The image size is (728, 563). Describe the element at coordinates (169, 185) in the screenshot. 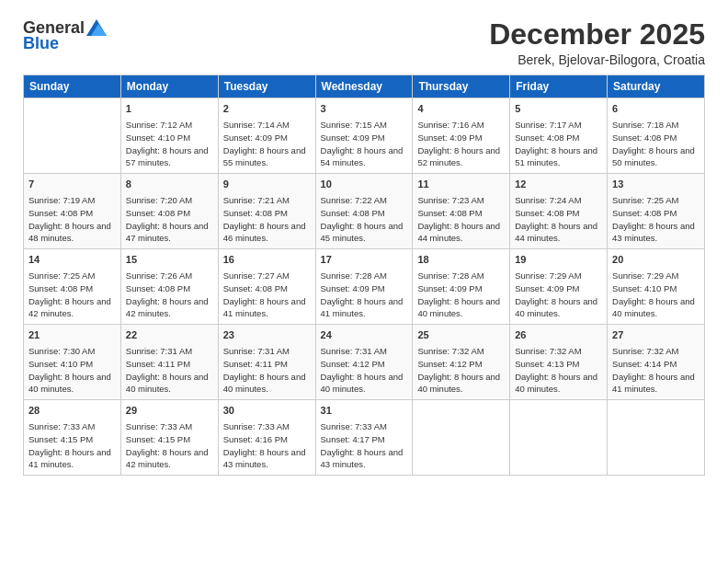

I see `day-number: 8` at that location.